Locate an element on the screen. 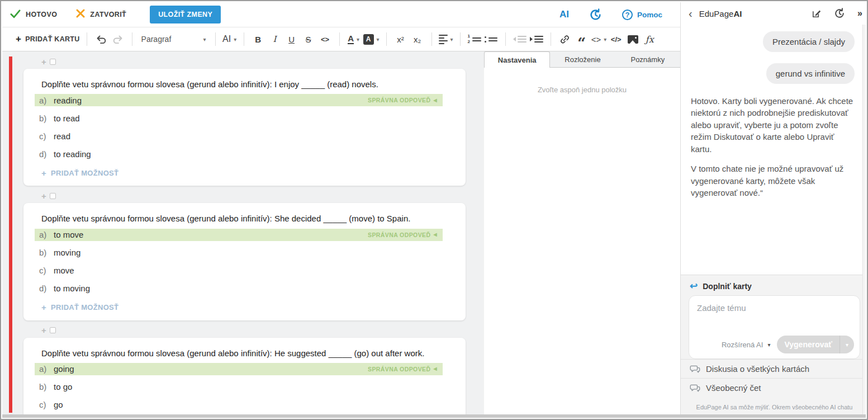 This screenshot has width=868, height=420. tab-poznamky: Poznámky is located at coordinates (648, 59).